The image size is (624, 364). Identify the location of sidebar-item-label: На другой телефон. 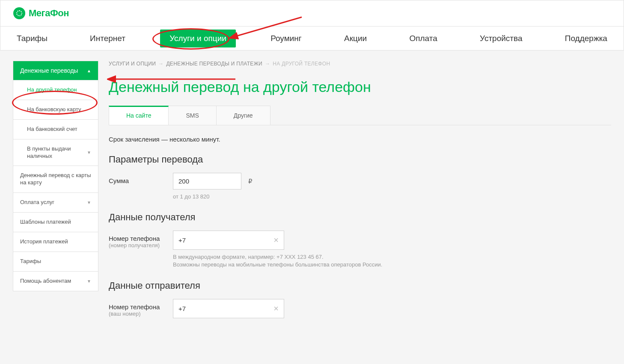
(52, 90).